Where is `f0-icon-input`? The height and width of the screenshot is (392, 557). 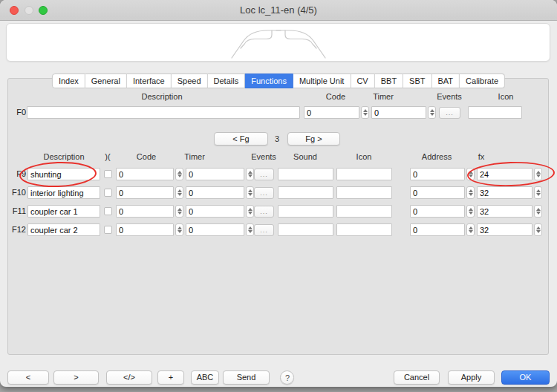 f0-icon-input is located at coordinates (495, 113).